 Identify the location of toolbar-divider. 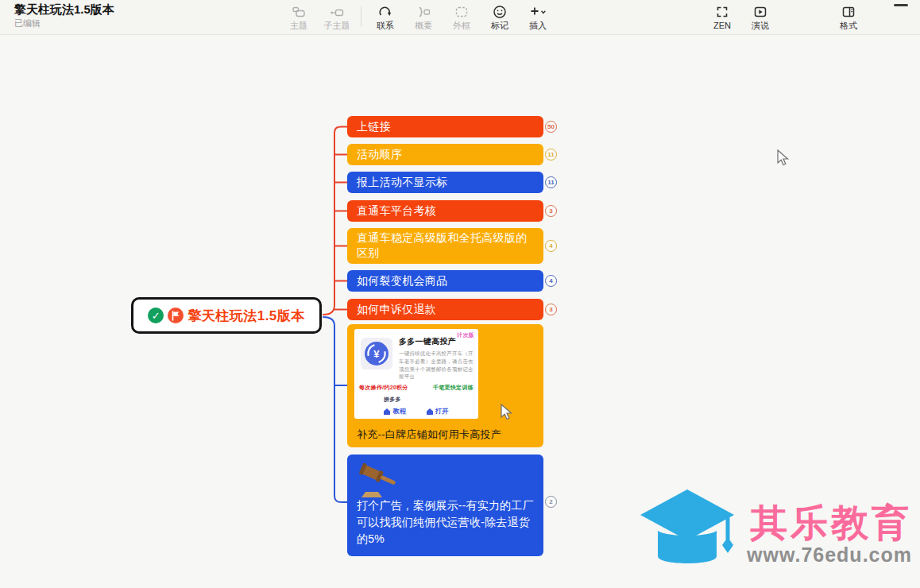
(361, 17).